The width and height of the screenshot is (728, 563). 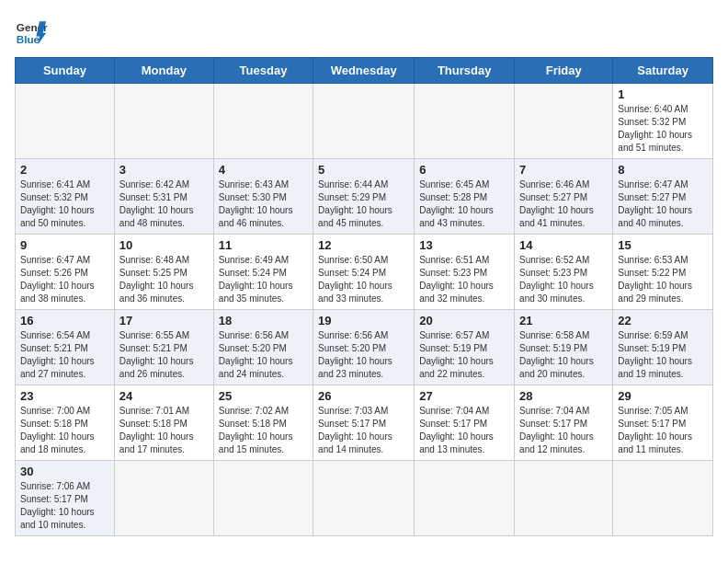 What do you see at coordinates (465, 348) in the screenshot?
I see `calendar-cell: 20Sunrise: 6:57 AM Sunset: 5:19 PM Dayli…` at bounding box center [465, 348].